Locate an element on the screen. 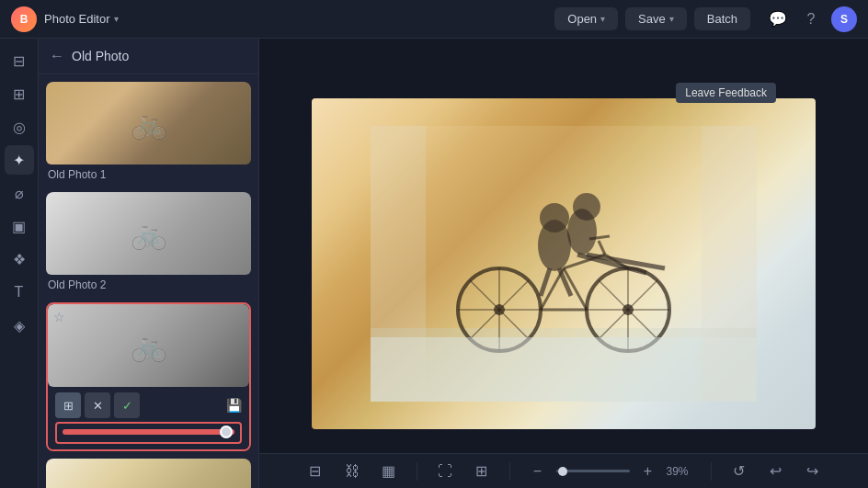  sidebar-back-button: ← is located at coordinates (57, 56).